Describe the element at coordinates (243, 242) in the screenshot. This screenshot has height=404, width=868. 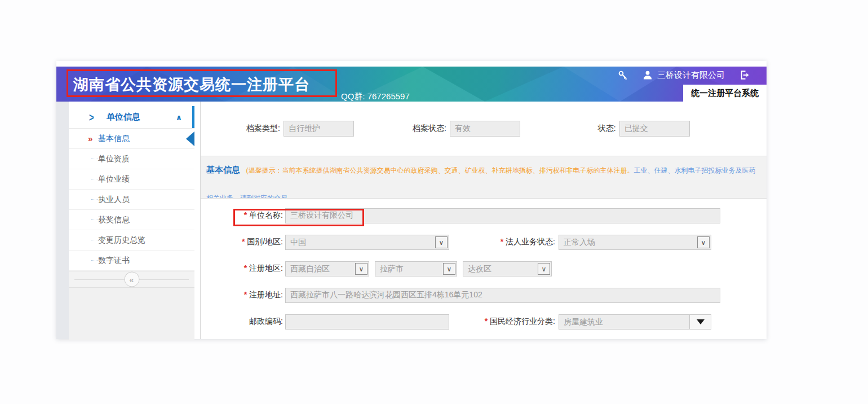
I see `country-label: 国别/地区:` at that location.